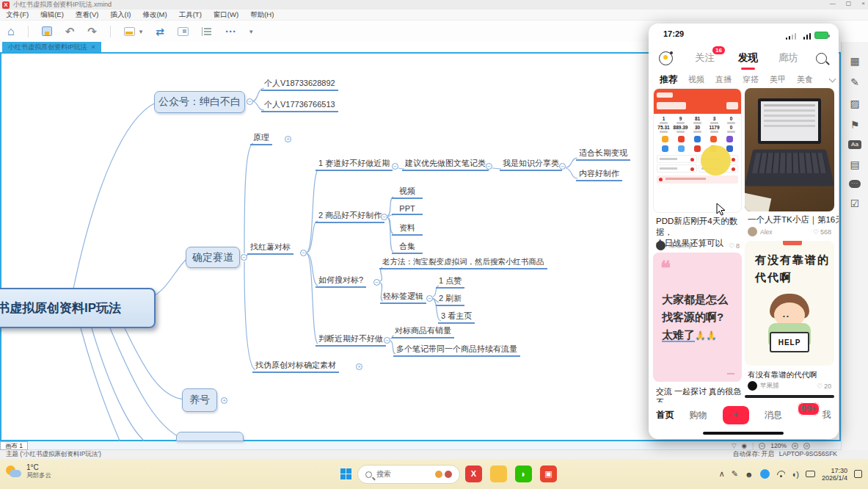 The width and height of the screenshot is (868, 489). I want to click on taskbar-app-xmind: X, so click(474, 474).